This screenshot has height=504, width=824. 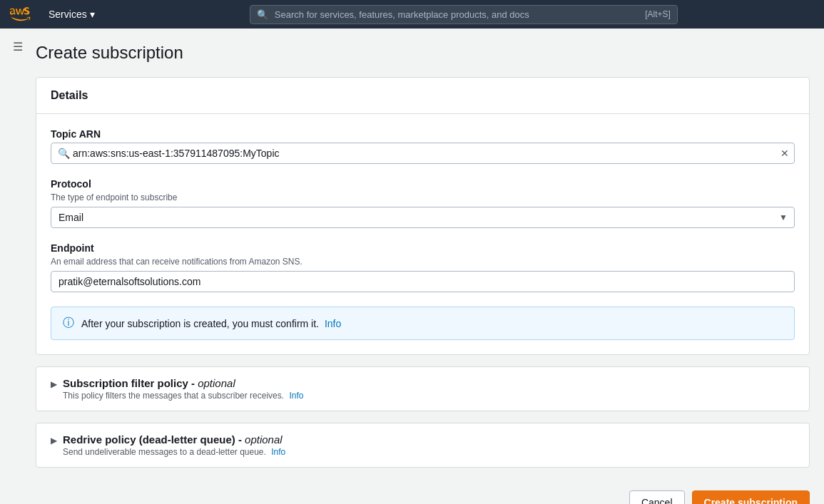 I want to click on info-banner-link: Info, so click(x=332, y=324).